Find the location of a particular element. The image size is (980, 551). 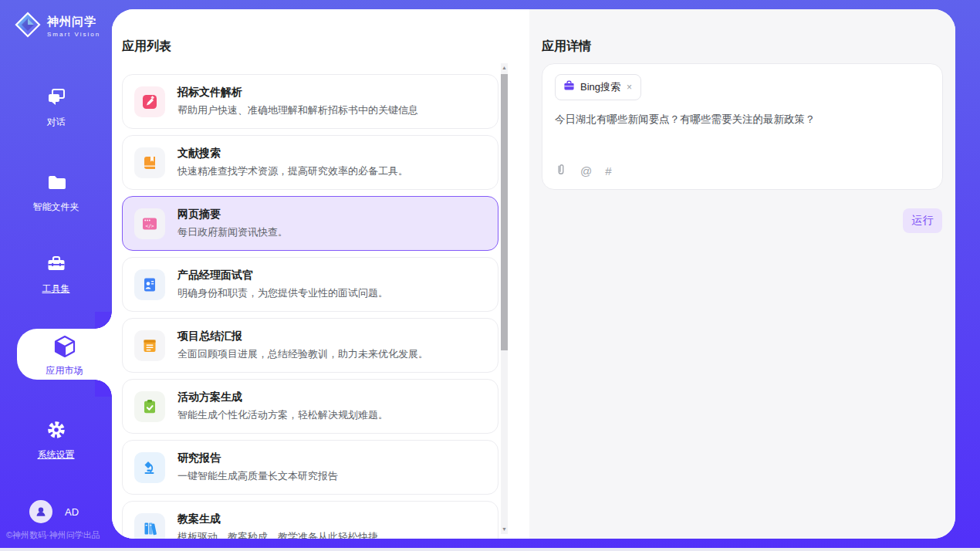

sidebar-item-label: 对话 is located at coordinates (56, 122).